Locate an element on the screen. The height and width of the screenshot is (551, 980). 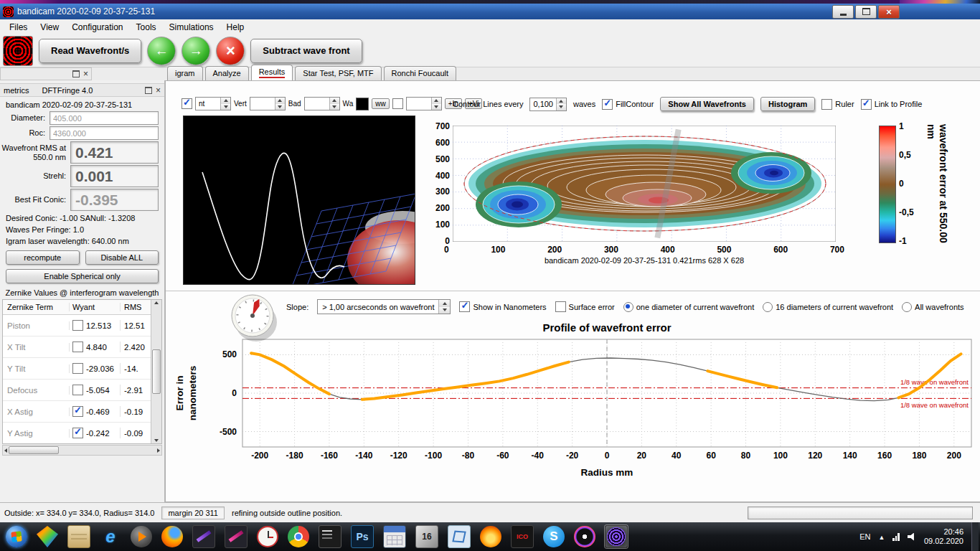
taskbar-icon-photoshop: Ps is located at coordinates (362, 537).